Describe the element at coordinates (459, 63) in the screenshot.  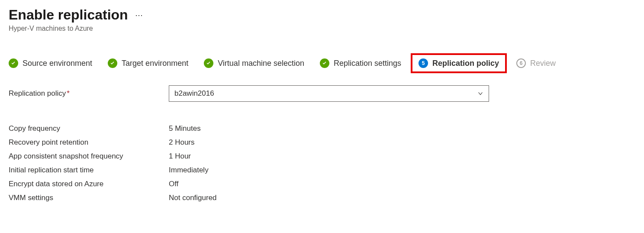
I see `step-replication-policy: 5 Replication policy` at that location.